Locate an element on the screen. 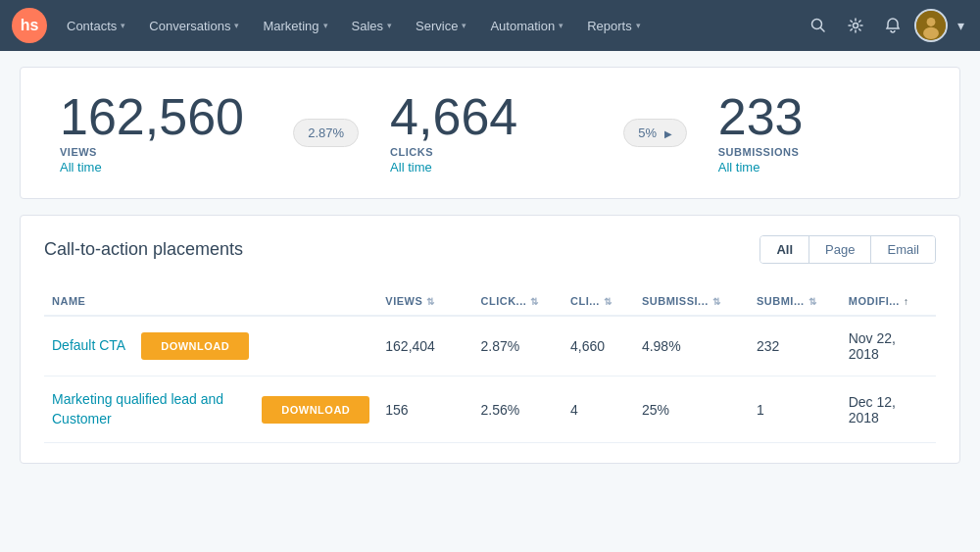  row1-sub-rate: 4.98% is located at coordinates (692, 346).